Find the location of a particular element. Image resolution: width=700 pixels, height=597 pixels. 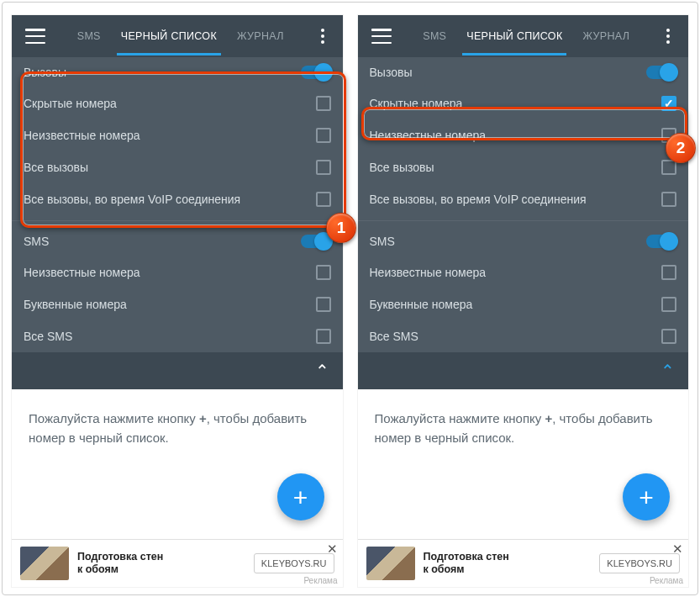

step-badge-1: 1 is located at coordinates (341, 228).